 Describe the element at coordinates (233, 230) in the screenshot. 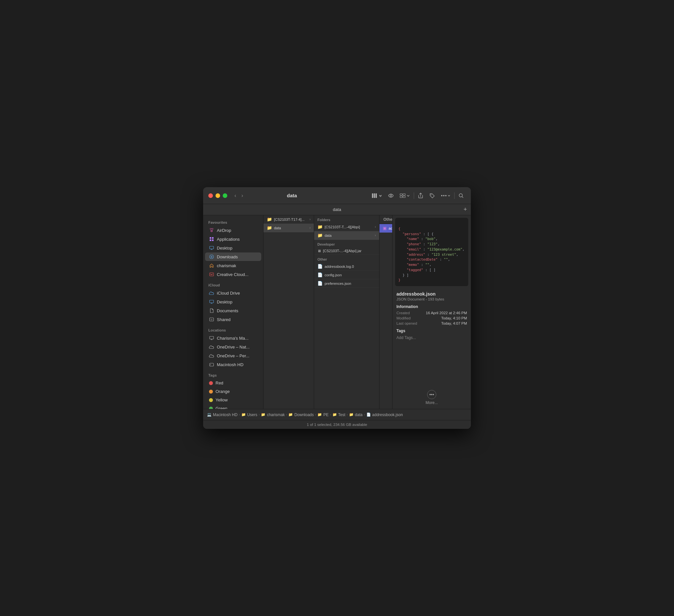

I see `sidebar-item-airdrop: AirDrop` at that location.